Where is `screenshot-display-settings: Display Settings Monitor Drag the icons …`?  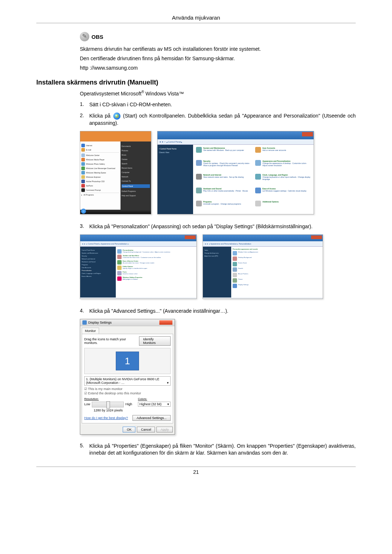
screenshot-display-settings: Display Settings Monitor Drag the icons … is located at coordinates (127, 377).